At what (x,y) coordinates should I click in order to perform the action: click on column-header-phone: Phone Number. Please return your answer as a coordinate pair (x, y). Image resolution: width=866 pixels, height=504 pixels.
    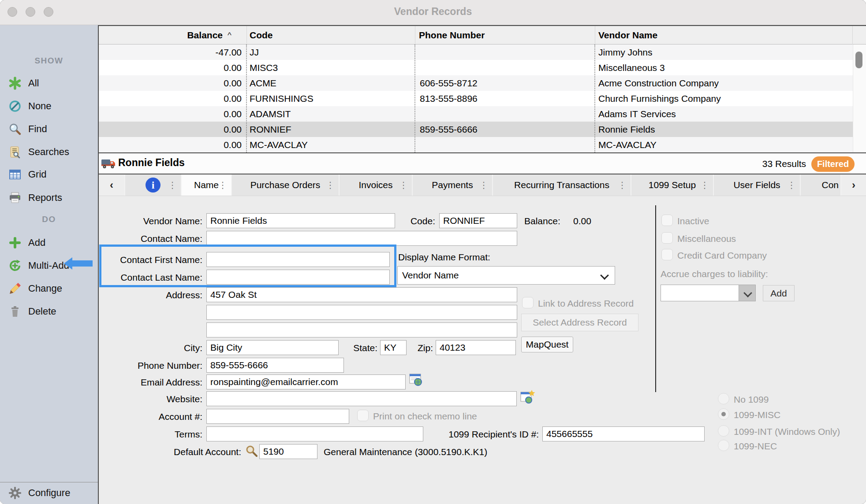
    Looking at the image, I should click on (492, 35).